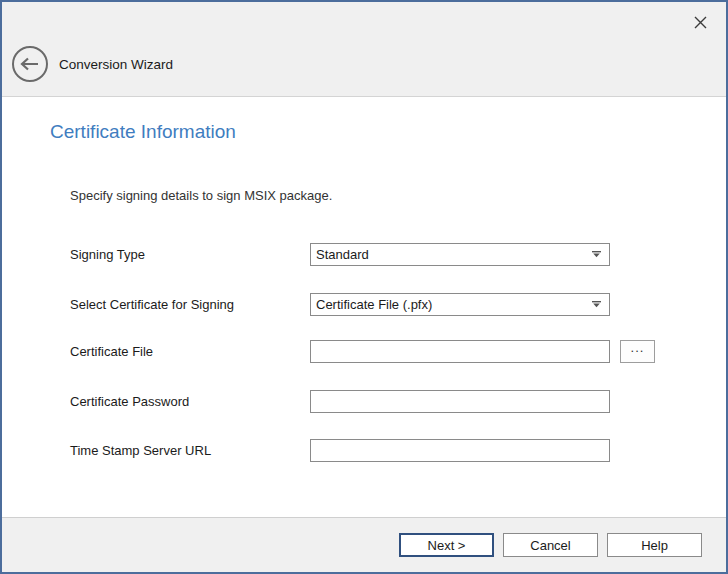 Image resolution: width=728 pixels, height=574 pixels. Describe the element at coordinates (201, 196) in the screenshot. I see `page-description: Specify signing details to sign MSIX pac…` at that location.